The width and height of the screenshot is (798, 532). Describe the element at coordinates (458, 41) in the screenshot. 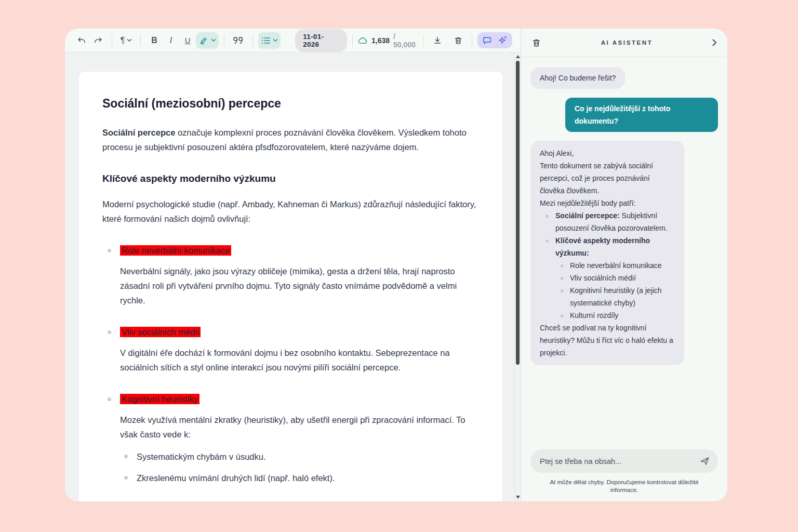

I see `delete-document-button` at that location.